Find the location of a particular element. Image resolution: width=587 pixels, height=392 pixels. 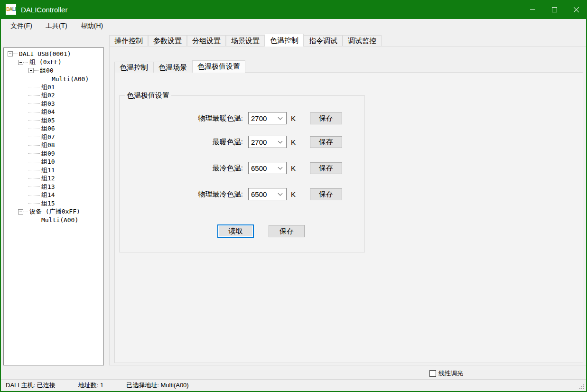

tree-item-label: 组10 is located at coordinates (48, 162).